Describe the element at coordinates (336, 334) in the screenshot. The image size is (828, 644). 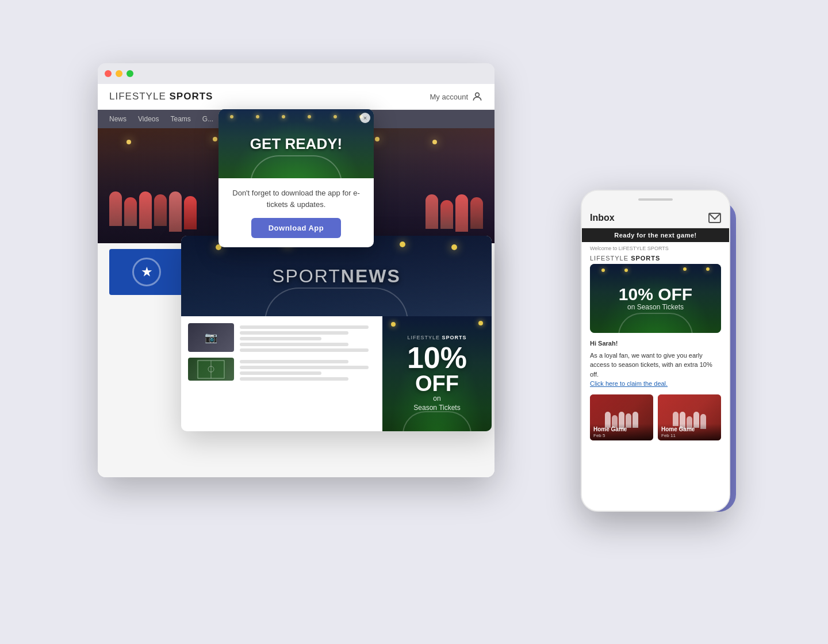
I see `news-website-mockup: SPORTNEWS 📷` at that location.